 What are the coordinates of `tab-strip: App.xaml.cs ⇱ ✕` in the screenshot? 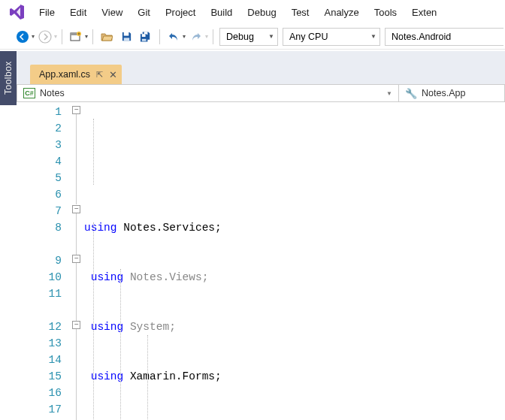 It's located at (261, 68).